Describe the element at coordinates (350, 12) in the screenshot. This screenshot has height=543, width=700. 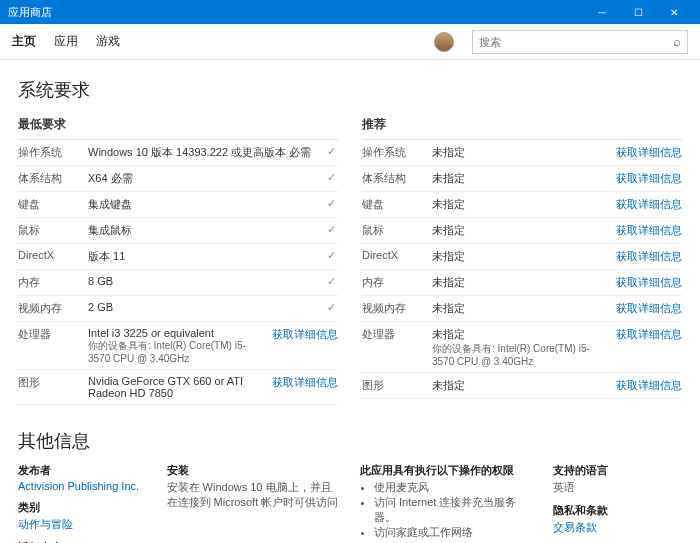
I see `titlebar: 应用商店 ─ ☐ ✕` at that location.